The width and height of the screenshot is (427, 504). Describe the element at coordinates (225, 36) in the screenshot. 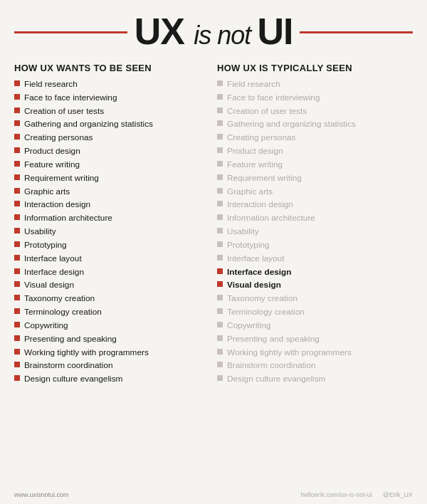

I see `title-isnot: is not` at that location.